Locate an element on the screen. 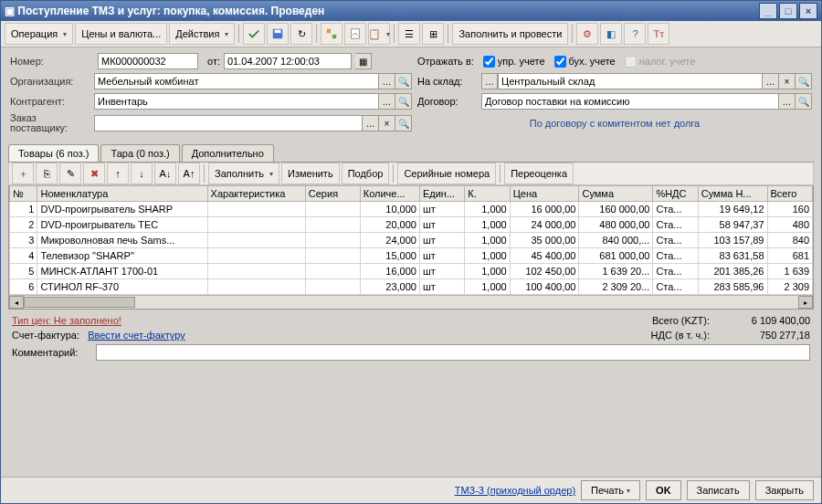 This screenshot has width=822, height=504. settings-icon: ⚙ is located at coordinates (587, 34).